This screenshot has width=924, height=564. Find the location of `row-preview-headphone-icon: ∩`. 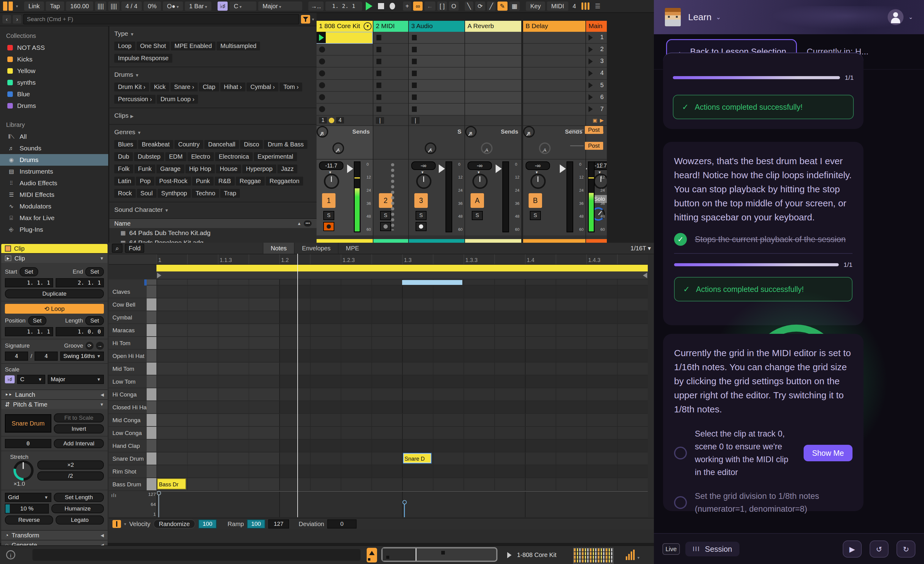

row-preview-headphone-icon: ∩ is located at coordinates (146, 283).